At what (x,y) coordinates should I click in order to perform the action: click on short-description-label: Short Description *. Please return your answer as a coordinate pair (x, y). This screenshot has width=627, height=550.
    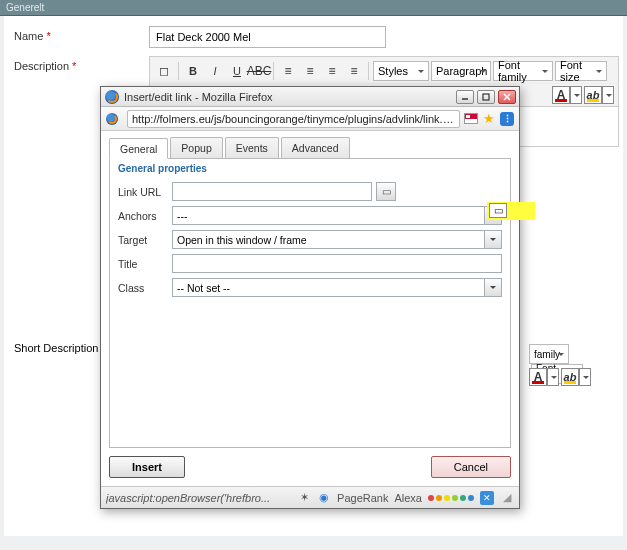
    Looking at the image, I should click on (60, 348).